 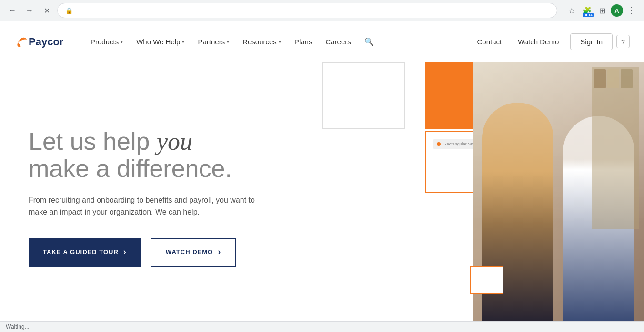 What do you see at coordinates (551, 42) in the screenshot?
I see `nav-right: Contact Watch Demo Sign In ?` at bounding box center [551, 42].